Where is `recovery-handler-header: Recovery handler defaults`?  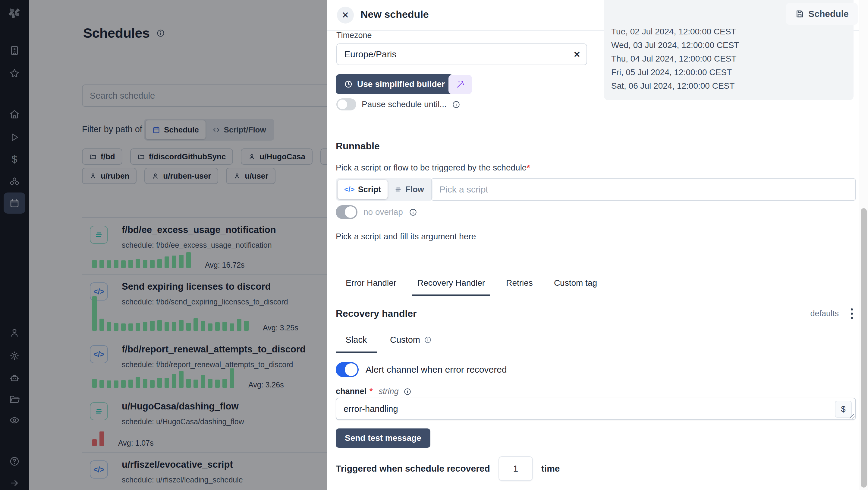
recovery-handler-header: Recovery handler defaults is located at coordinates (596, 314).